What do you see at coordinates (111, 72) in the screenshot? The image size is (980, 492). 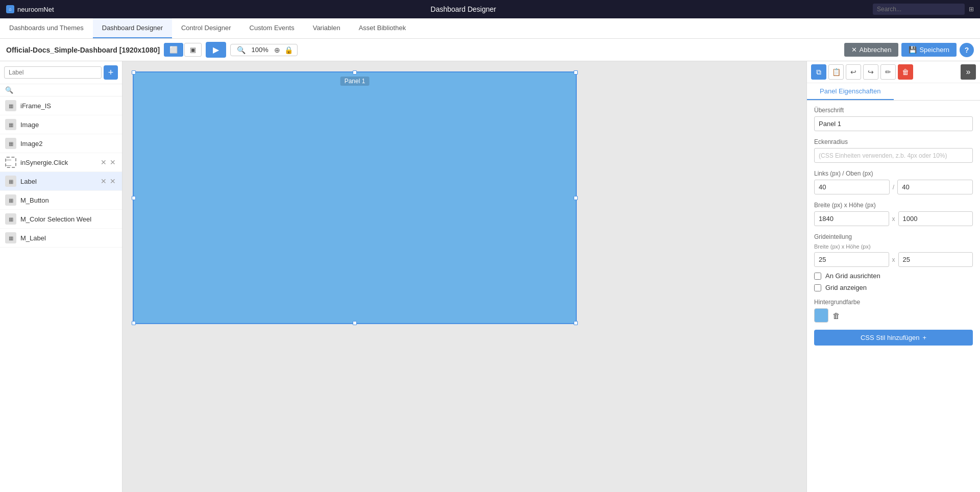 I see `add-component-button: +` at bounding box center [111, 72].